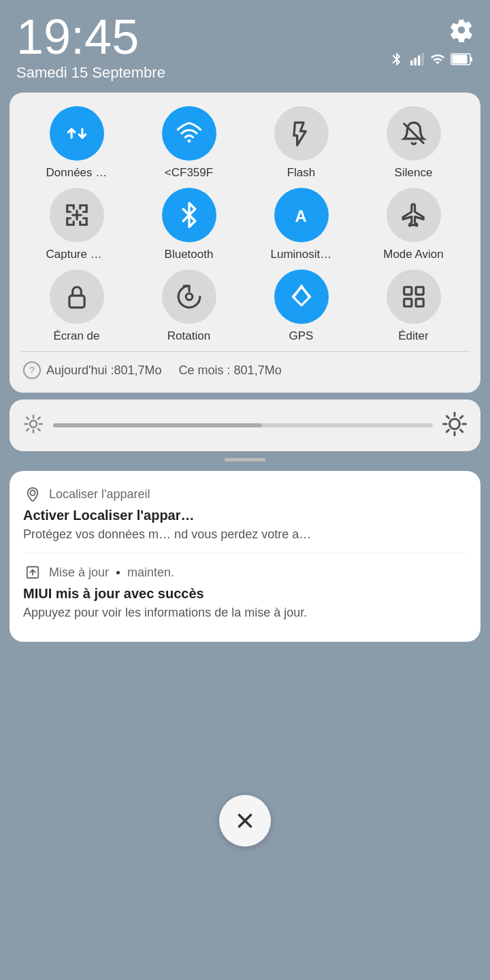  Describe the element at coordinates (77, 255) in the screenshot. I see `qs-screenshot-label: Capture d'écran` at that location.